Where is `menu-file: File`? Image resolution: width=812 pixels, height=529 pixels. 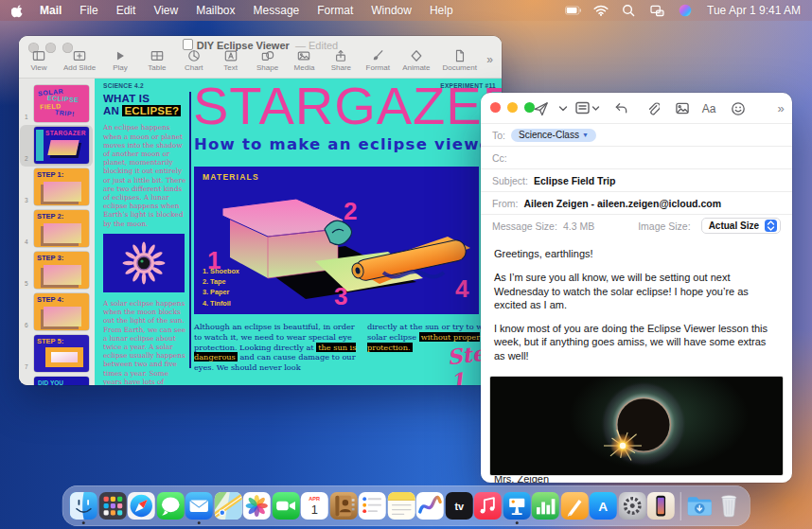
menu-file: File is located at coordinates (89, 10).